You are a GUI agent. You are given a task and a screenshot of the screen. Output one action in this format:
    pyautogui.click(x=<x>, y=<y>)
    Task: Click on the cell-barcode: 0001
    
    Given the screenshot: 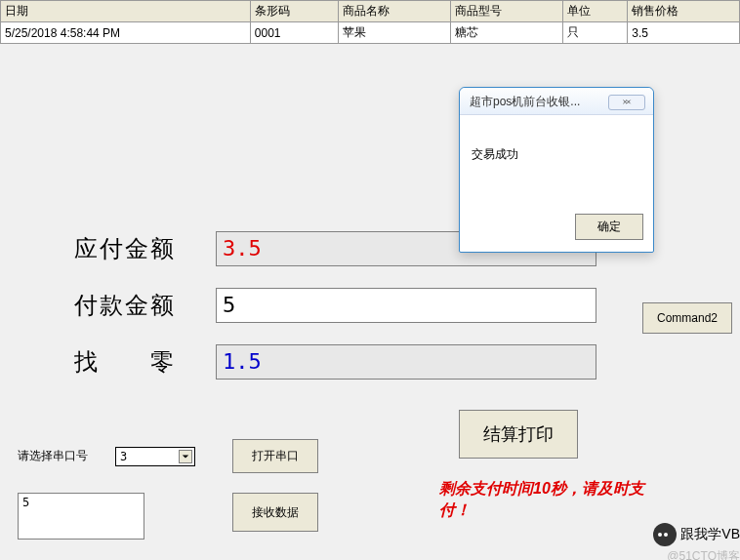 What is the action you would take?
    pyautogui.click(x=295, y=33)
    